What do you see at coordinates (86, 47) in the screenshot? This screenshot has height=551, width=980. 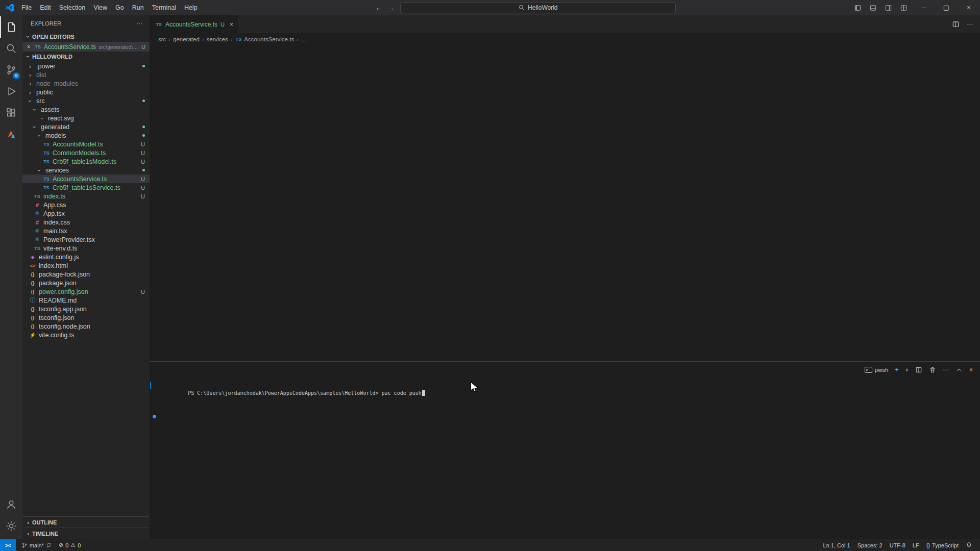 I see `open-editor-item: × TS AccountsService.ts src\generated\se…` at bounding box center [86, 47].